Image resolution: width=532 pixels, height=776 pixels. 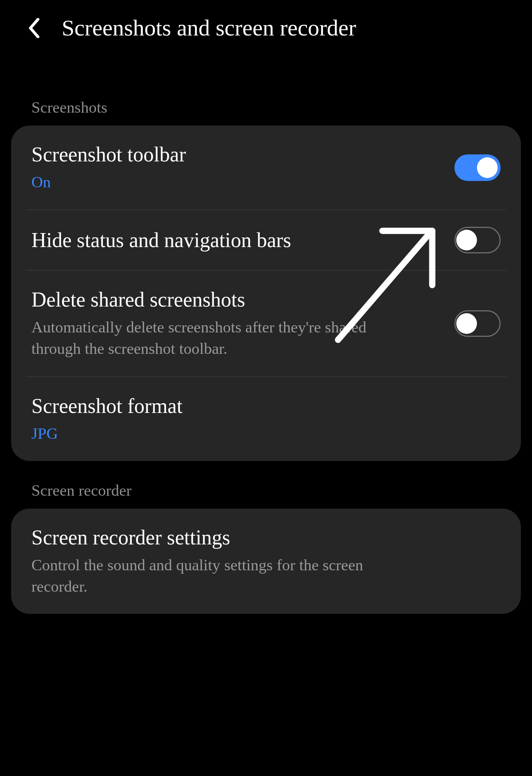 What do you see at coordinates (266, 28) in the screenshot?
I see `header-bar: Screenshots and screen recorder` at bounding box center [266, 28].